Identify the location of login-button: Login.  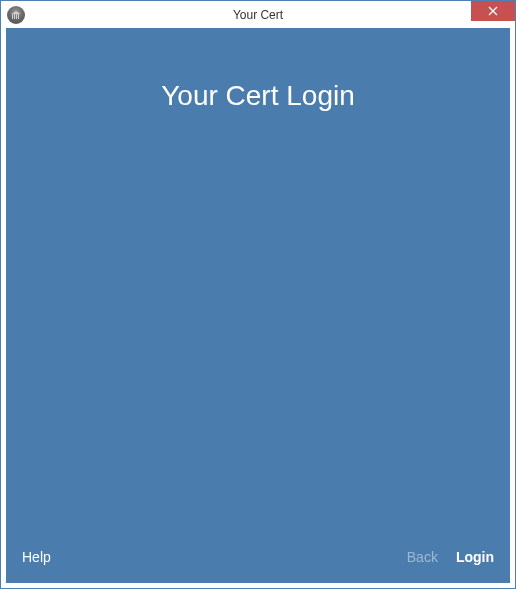
(475, 557).